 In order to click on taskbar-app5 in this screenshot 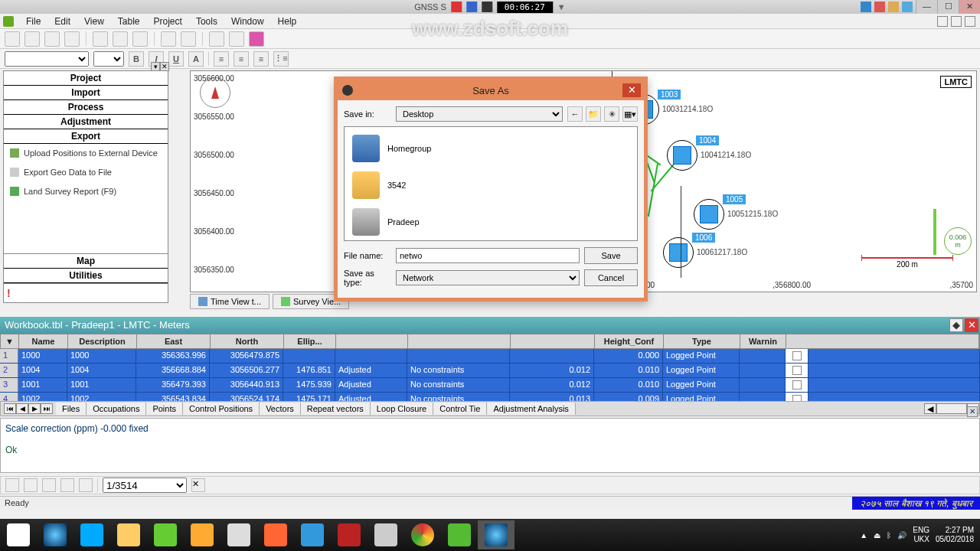, I will do `click(349, 535)`.